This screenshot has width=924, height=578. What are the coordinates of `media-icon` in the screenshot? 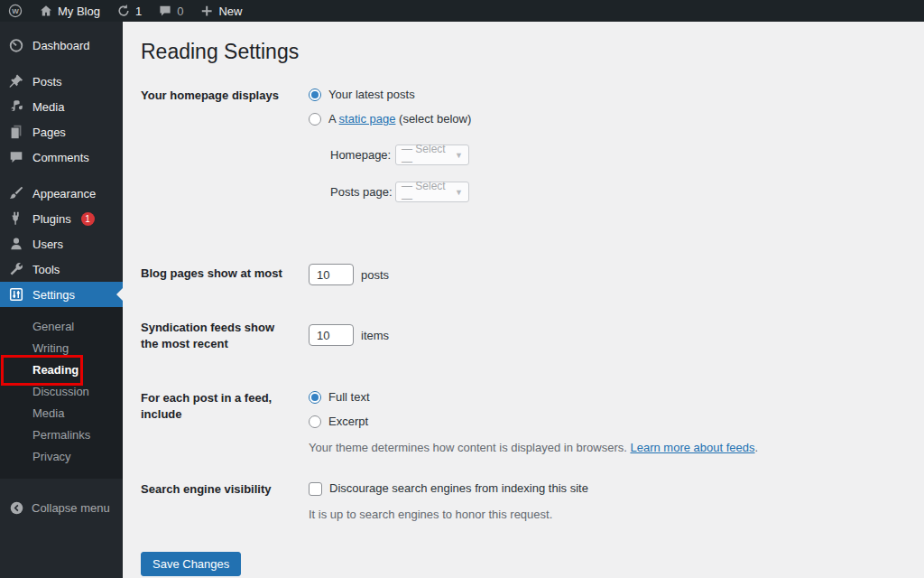 It's located at (16, 107).